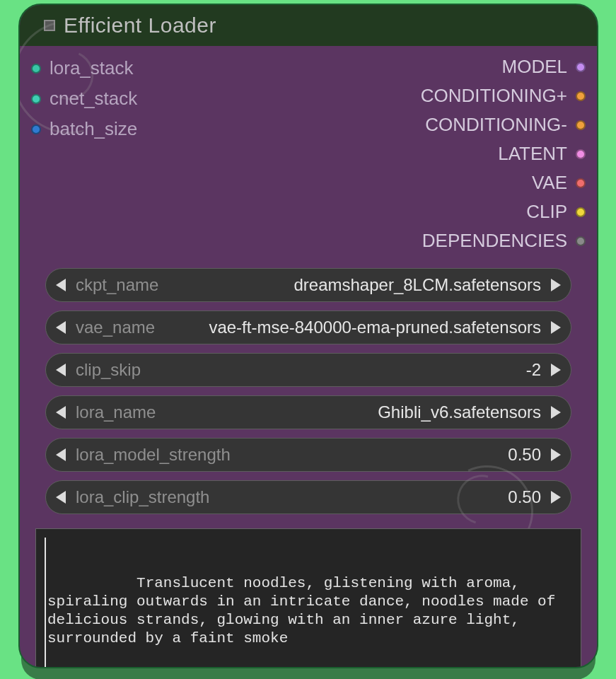 The width and height of the screenshot is (616, 679). Describe the element at coordinates (308, 25) in the screenshot. I see `node-titlebar: Efficient Loader` at that location.